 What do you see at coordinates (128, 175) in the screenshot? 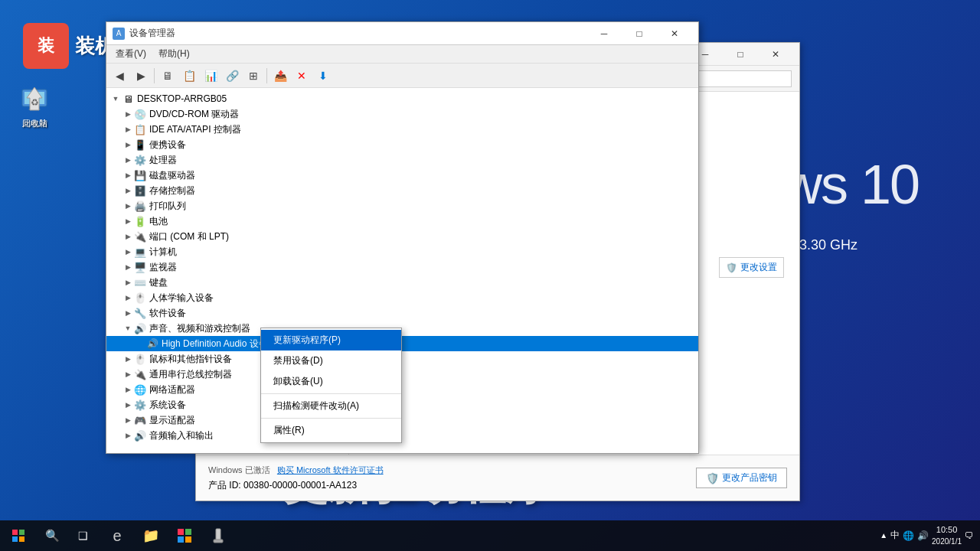
I see `disk-expand: ▶` at bounding box center [128, 175].